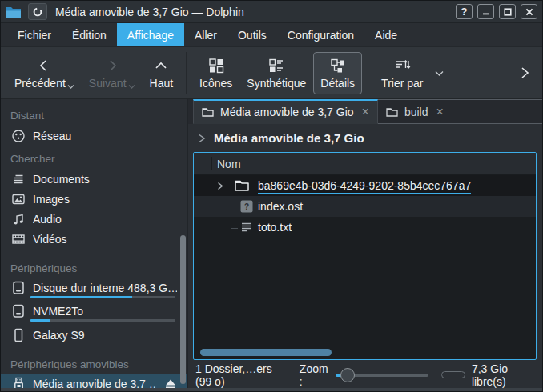 This screenshot has width=543, height=392. I want to click on folder-icon, so click(242, 186).